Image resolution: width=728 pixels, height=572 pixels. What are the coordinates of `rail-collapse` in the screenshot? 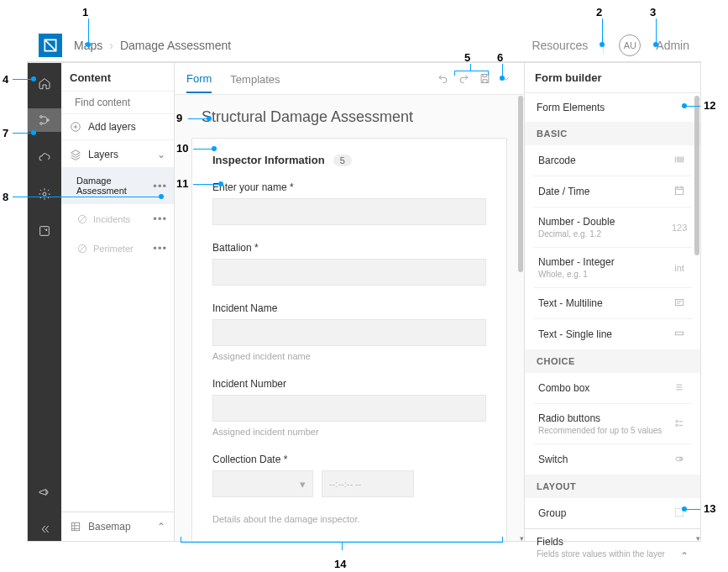 It's located at (45, 529).